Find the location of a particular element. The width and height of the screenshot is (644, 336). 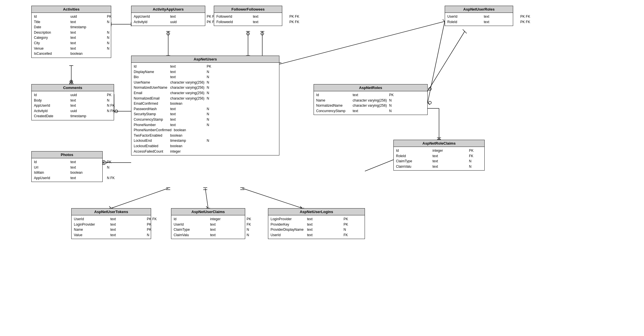

table-row: ActivityIduuidPK FK is located at coordinates (168, 22).